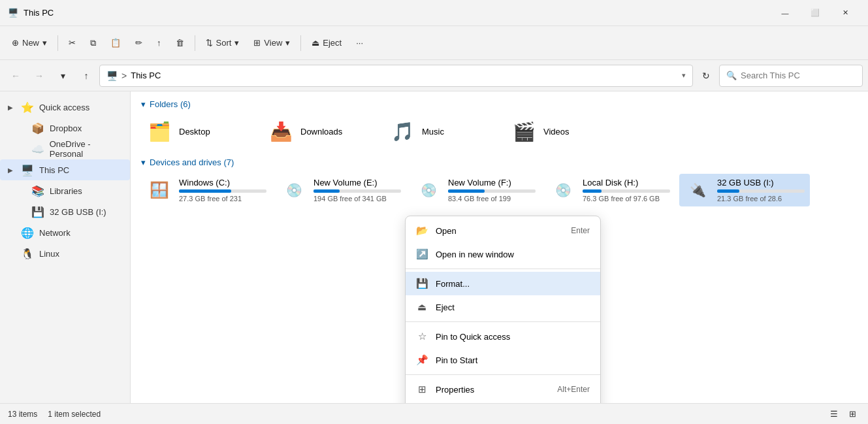 This screenshot has width=868, height=424. I want to click on ctx-open-icon: 📂, so click(422, 231).